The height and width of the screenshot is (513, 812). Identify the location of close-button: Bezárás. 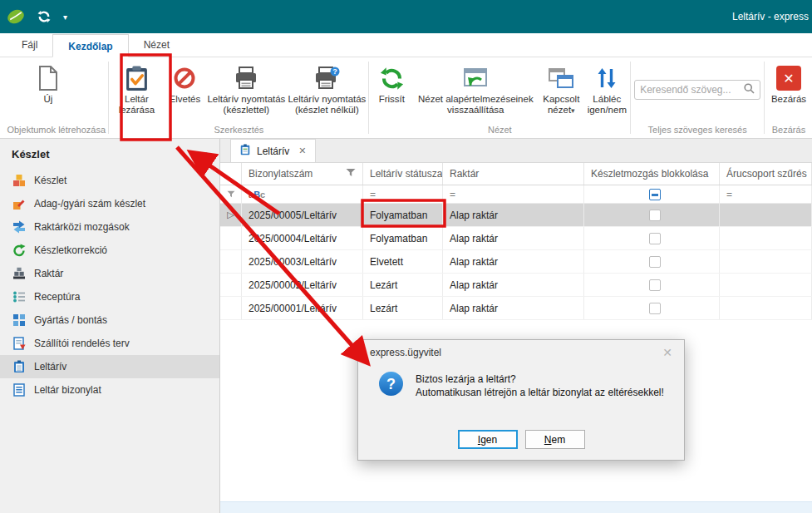
(789, 91).